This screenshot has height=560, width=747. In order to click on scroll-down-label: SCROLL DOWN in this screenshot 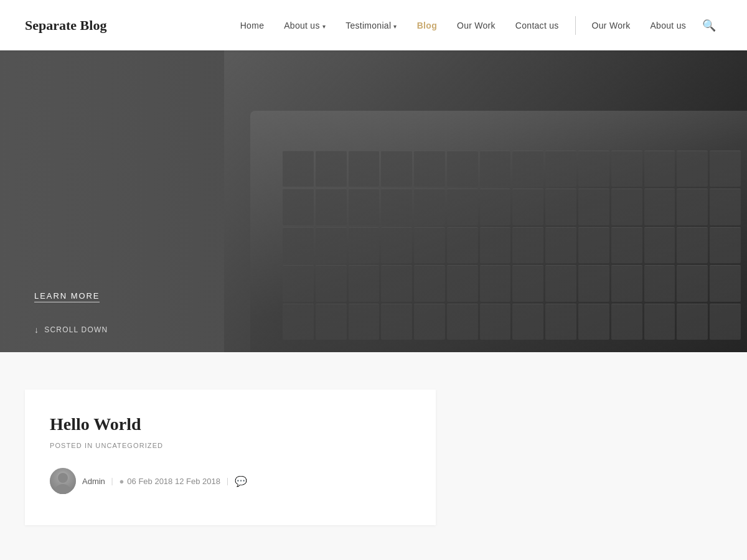, I will do `click(76, 330)`.